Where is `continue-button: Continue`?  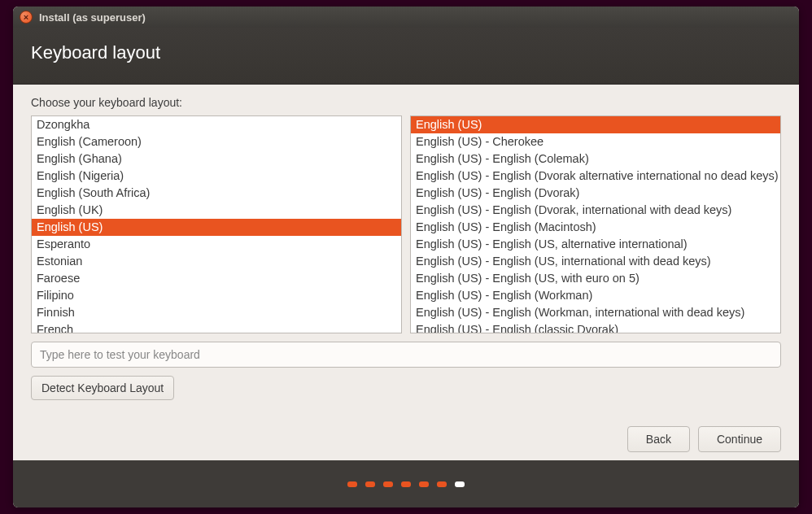 continue-button: Continue is located at coordinates (740, 439).